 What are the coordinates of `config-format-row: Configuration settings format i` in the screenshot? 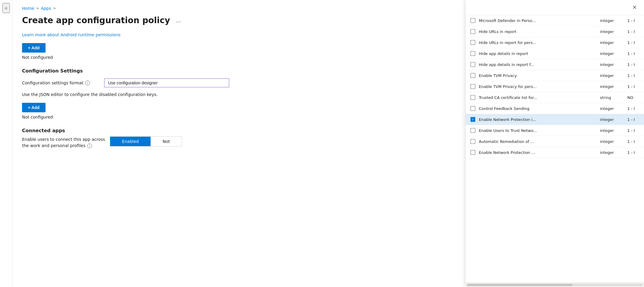 It's located at (239, 83).